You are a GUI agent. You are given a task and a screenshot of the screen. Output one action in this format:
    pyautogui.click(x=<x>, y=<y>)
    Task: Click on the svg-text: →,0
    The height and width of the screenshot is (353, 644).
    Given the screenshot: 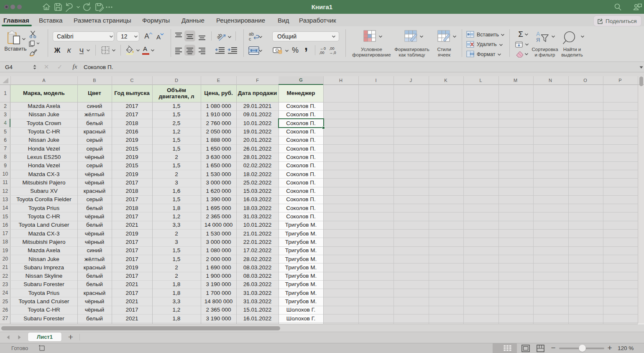 What is the action you would take?
    pyautogui.click(x=333, y=53)
    